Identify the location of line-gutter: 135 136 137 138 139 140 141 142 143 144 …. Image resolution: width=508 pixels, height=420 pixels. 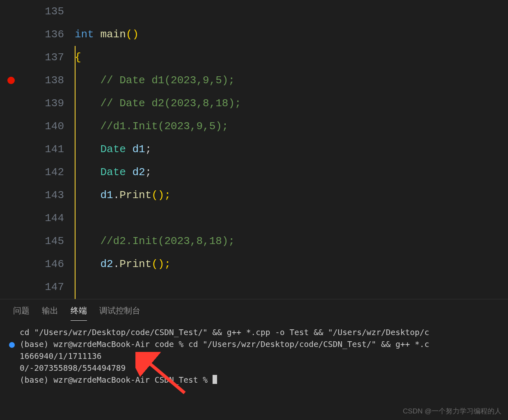
(37, 149).